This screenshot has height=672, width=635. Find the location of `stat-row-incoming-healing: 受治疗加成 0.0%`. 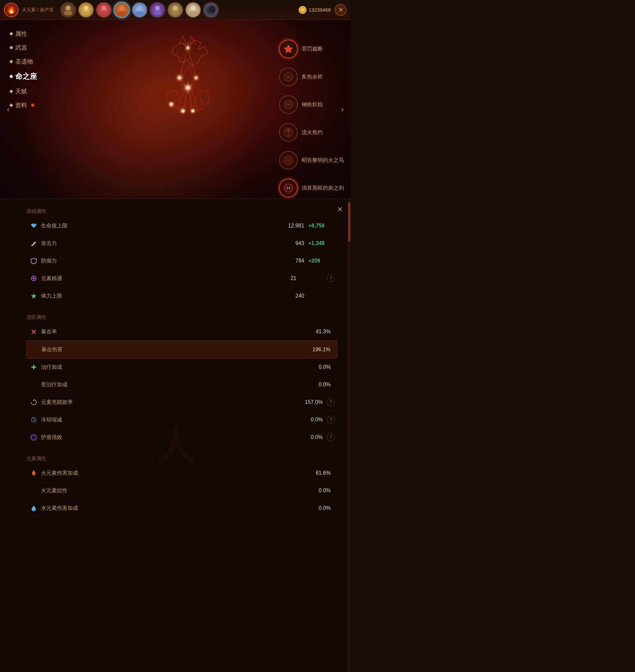

stat-row-incoming-healing: 受治疗加成 0.0% is located at coordinates (182, 385).